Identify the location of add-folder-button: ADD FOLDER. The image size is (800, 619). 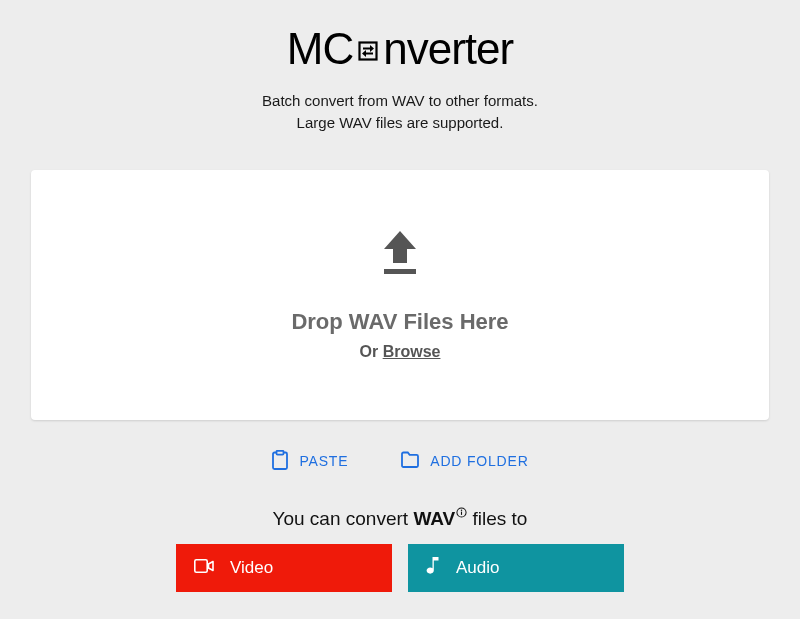
(464, 462).